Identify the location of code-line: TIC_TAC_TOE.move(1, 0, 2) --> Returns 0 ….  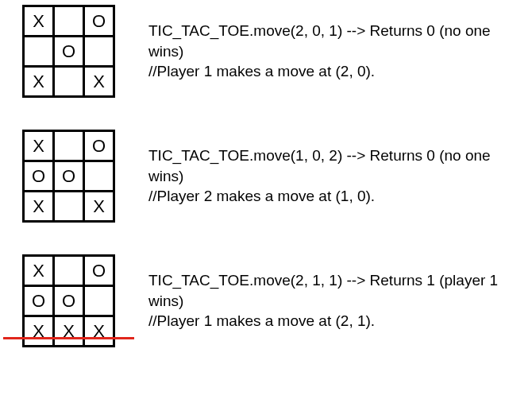
(331, 165).